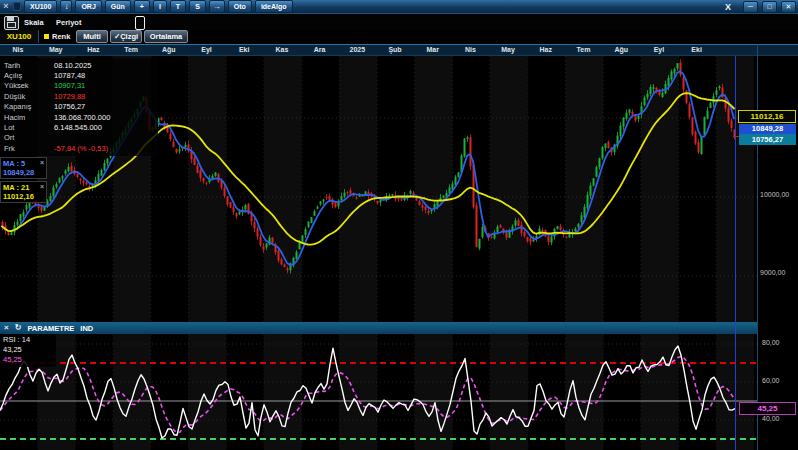 This screenshot has width=798, height=450. I want to click on quote-label: Açılış, so click(29, 76).